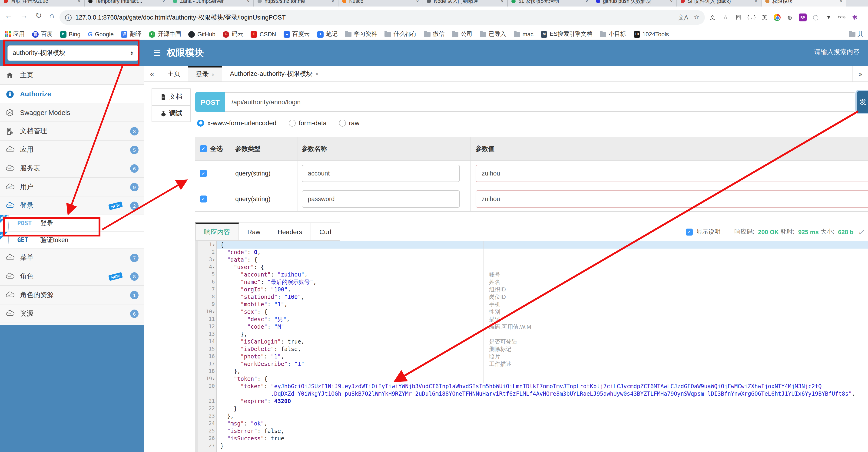 The image size is (868, 452). I want to click on address-bar: i 127.0.0.1:8760/api/gate/doc.html#/auth…, so click(382, 18).